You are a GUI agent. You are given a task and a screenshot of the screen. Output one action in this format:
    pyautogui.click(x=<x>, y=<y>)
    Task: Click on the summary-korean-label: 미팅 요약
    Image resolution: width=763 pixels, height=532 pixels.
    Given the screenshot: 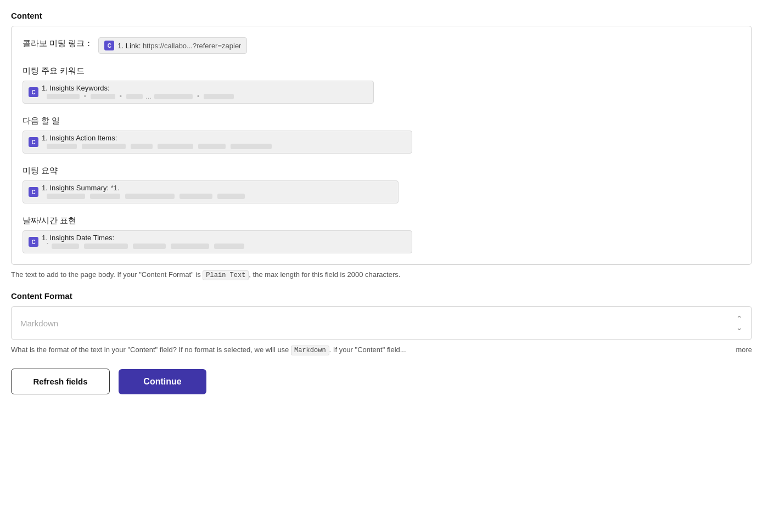 What is the action you would take?
    pyautogui.click(x=382, y=171)
    